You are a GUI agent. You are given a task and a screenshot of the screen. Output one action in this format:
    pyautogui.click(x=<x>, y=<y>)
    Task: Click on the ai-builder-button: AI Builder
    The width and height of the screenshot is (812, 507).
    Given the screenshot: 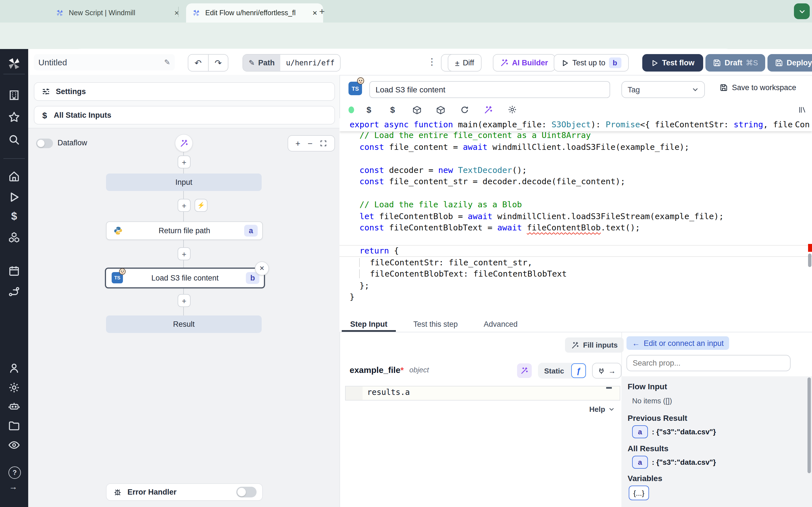 What is the action you would take?
    pyautogui.click(x=524, y=63)
    